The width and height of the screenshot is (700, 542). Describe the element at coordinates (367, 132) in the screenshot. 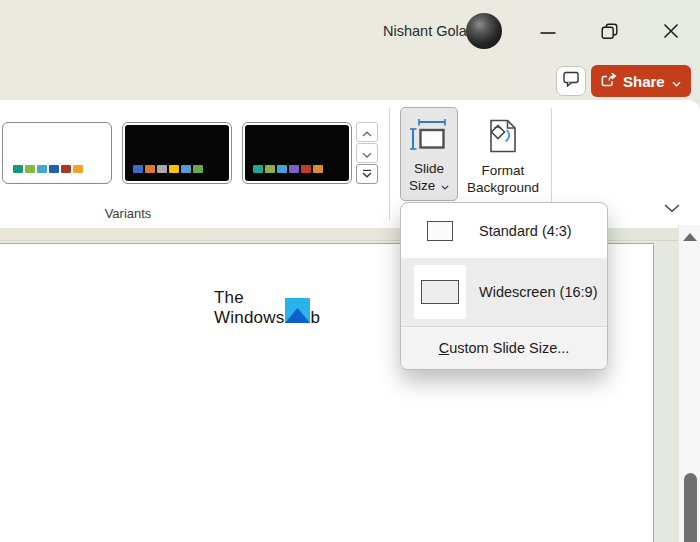

I see `chevron-up-icon` at that location.